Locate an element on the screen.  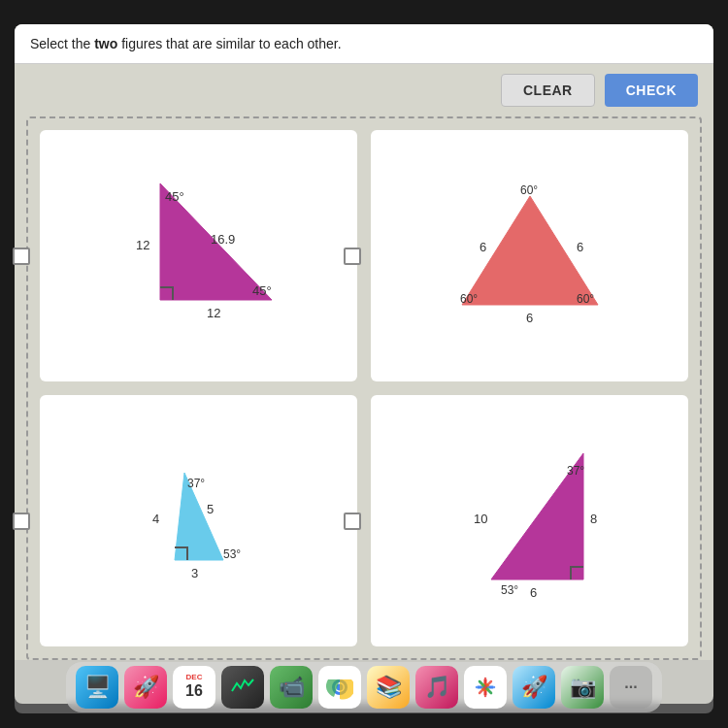
dock-bar: 🖥️ 🚀 DEC 16 📹 📚 🎵 is located at coordinates (364, 687).